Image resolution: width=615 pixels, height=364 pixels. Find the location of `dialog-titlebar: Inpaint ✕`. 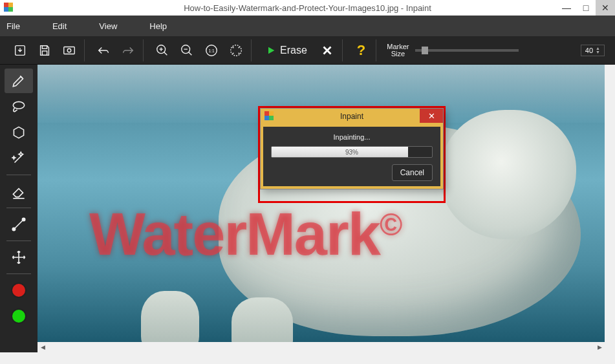

dialog-titlebar: Inpaint ✕ is located at coordinates (352, 116).